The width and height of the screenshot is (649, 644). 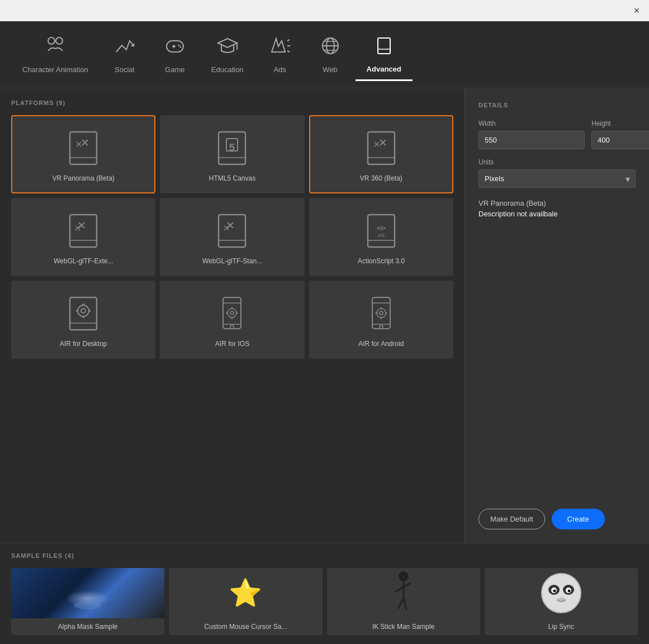 I want to click on make-default-button: Make Default, so click(x=512, y=519).